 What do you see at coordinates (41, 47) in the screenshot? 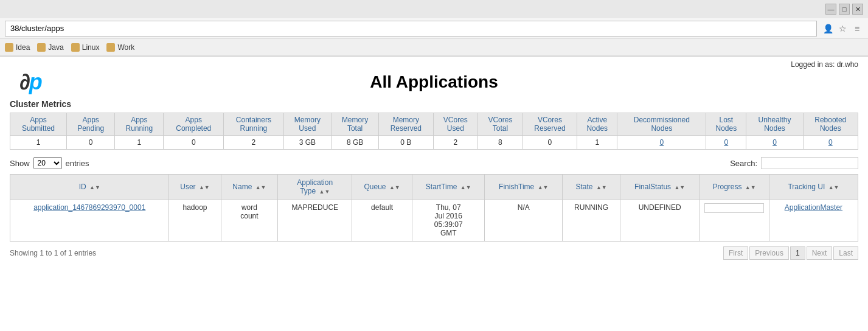
I see `bookmark-icon-java` at bounding box center [41, 47].